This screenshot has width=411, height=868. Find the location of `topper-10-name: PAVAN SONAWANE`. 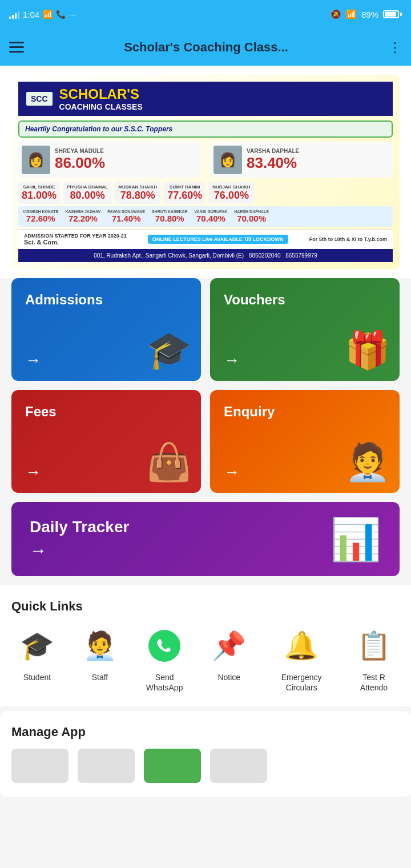

topper-10-name: PAVAN SONAWANE is located at coordinates (126, 211).